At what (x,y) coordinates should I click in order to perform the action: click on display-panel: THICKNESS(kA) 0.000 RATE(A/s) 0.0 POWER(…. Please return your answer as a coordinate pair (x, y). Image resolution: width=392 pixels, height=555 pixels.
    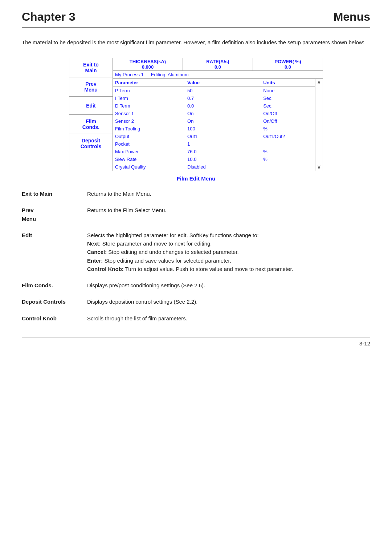
    Looking at the image, I should click on (218, 114).